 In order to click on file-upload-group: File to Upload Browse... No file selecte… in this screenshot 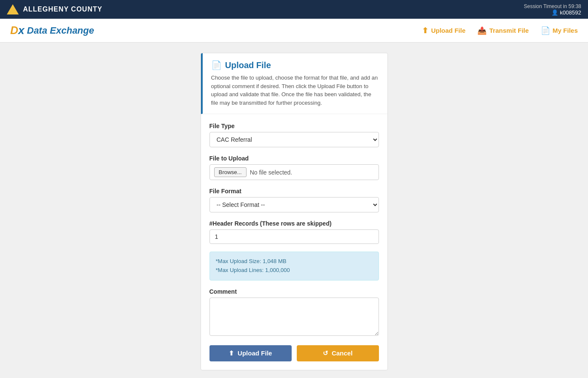, I will do `click(294, 168)`.